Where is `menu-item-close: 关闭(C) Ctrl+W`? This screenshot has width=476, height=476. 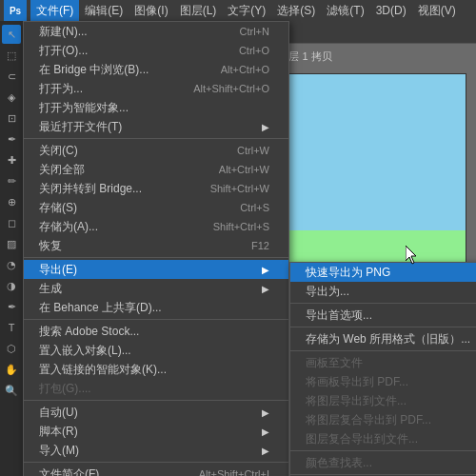 menu-item-close: 关闭(C) Ctrl+W is located at coordinates (156, 150).